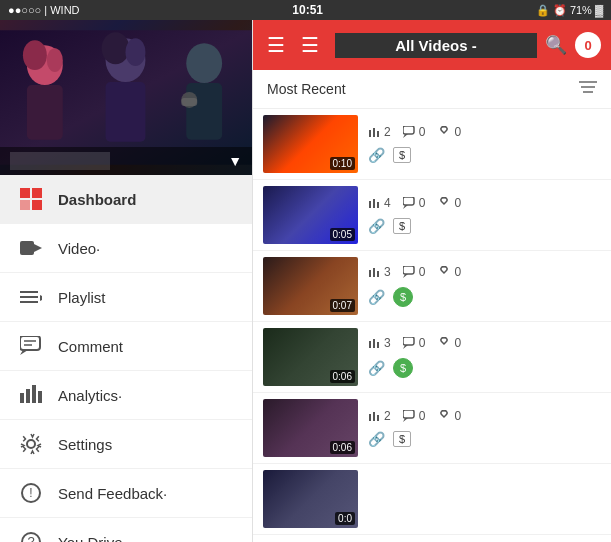  Describe the element at coordinates (403, 297) in the screenshot. I see `monetization-badge-active: $` at that location.